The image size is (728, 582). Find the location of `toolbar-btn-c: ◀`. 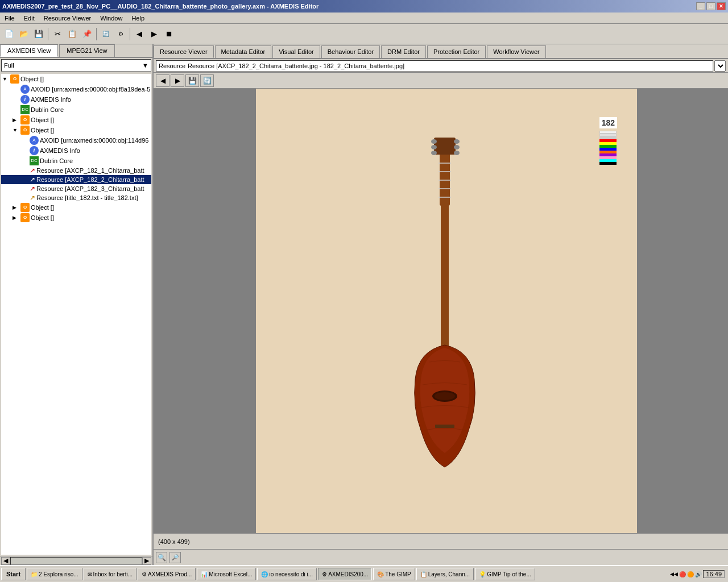

toolbar-btn-c: ◀ is located at coordinates (139, 34).